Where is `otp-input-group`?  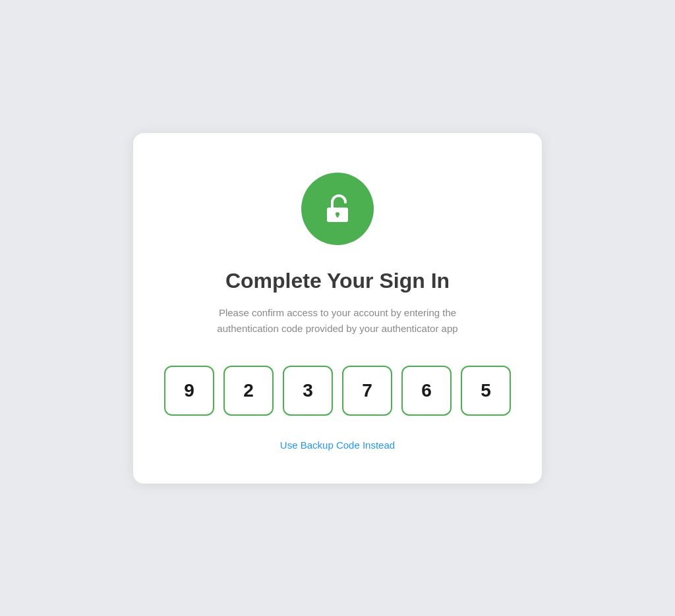 otp-input-group is located at coordinates (338, 391).